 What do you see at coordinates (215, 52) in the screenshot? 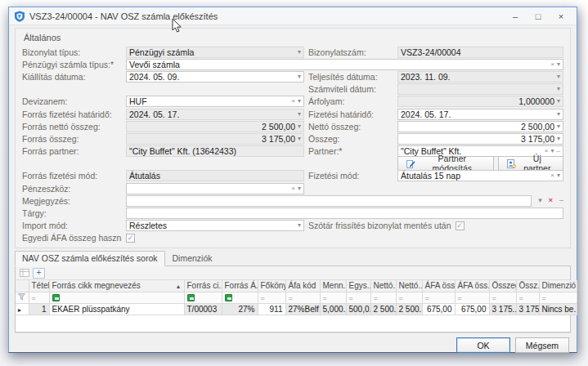
I see `bizonylat-tipus-field: Pénzügyi számla ▾` at bounding box center [215, 52].